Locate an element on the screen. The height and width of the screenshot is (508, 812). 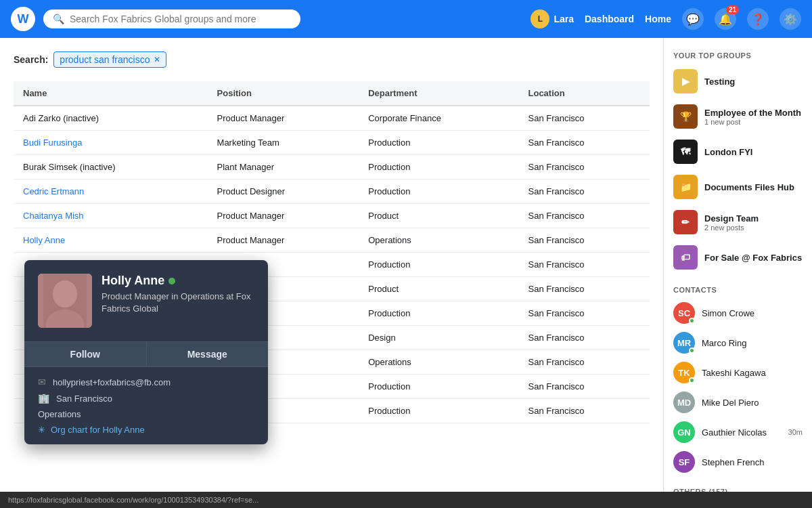
contact-item-0: SCSimon Crowe is located at coordinates (738, 313).